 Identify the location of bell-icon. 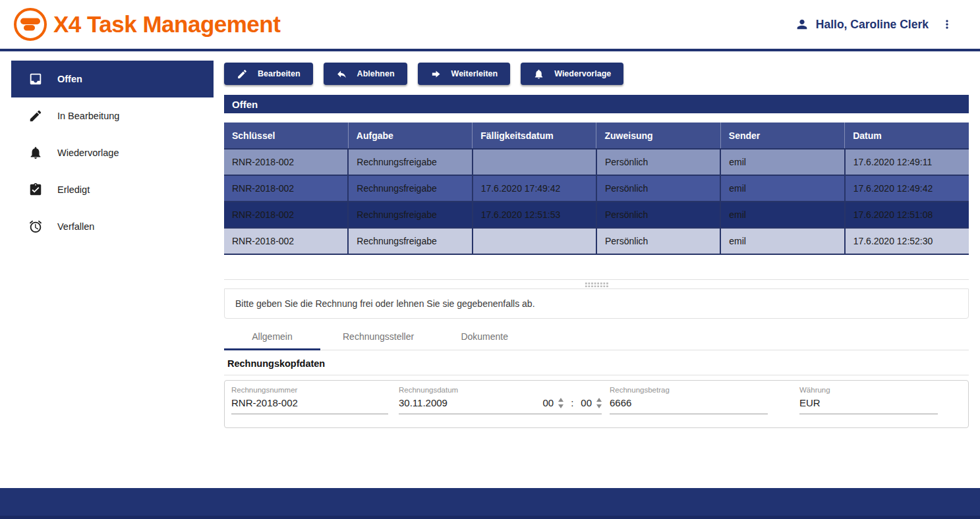
(36, 153).